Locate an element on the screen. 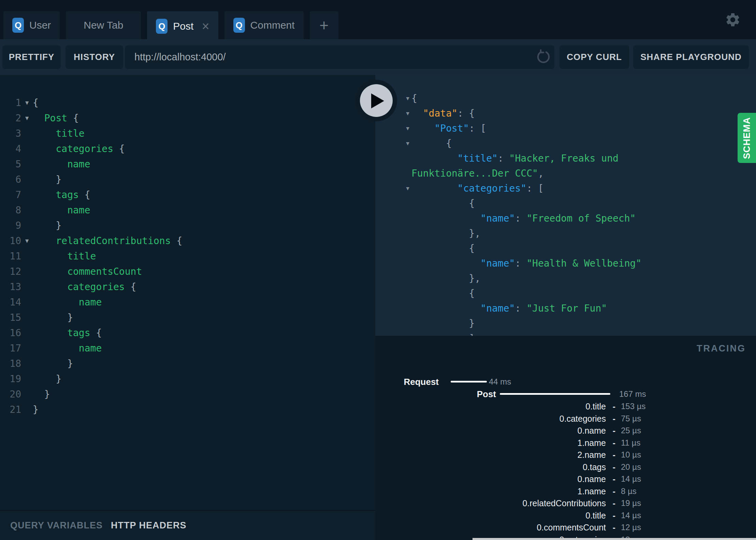 This screenshot has height=540, width=756. line-number: 19 is located at coordinates (11, 379).